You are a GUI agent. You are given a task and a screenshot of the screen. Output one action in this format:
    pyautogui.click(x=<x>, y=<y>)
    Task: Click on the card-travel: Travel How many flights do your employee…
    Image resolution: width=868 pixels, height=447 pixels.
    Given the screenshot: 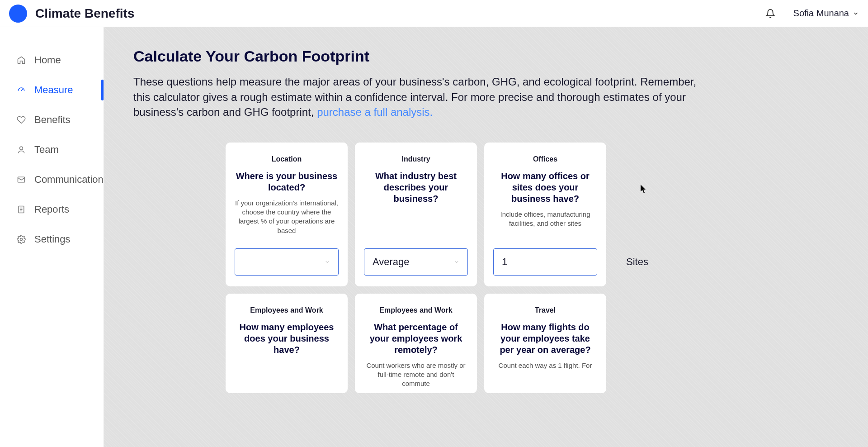 What is the action you would take?
    pyautogui.click(x=545, y=343)
    